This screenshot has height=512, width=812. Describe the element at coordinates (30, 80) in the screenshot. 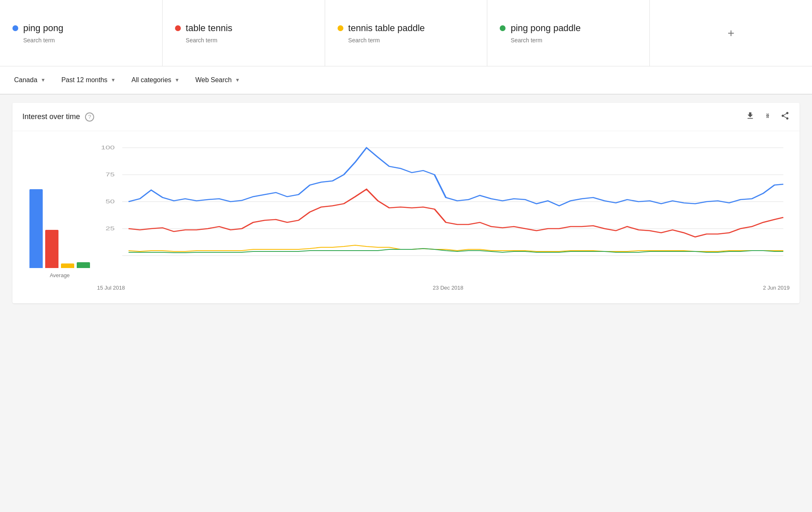

I see `region-filter: Canada ▼` at that location.